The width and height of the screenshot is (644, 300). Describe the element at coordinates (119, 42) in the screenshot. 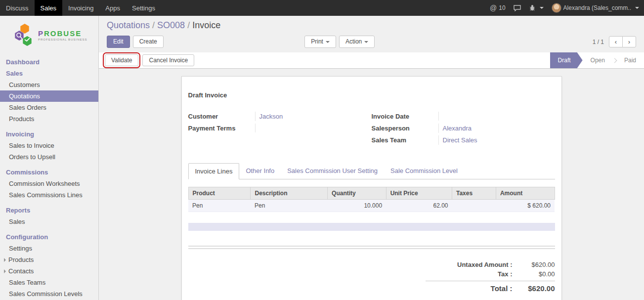

I see `edit-button: Edit` at that location.